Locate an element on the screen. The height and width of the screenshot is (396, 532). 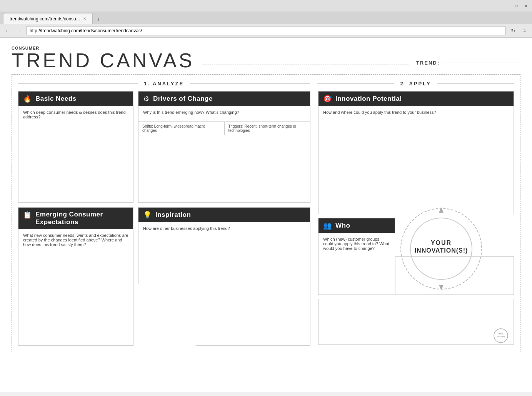
tab-bar: trendwatching.com/trends/consu... ✕ + is located at coordinates (266, 18).